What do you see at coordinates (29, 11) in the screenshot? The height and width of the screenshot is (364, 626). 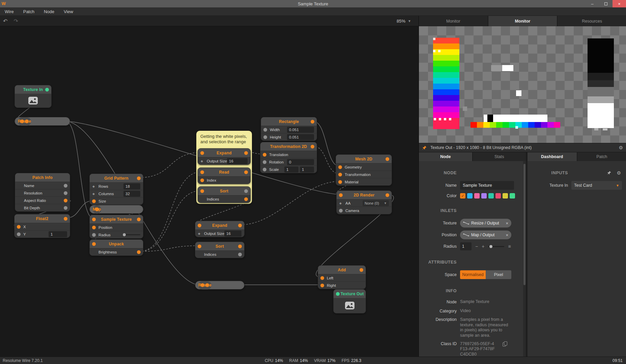 I see `menu-item-patch: Patch` at bounding box center [29, 11].